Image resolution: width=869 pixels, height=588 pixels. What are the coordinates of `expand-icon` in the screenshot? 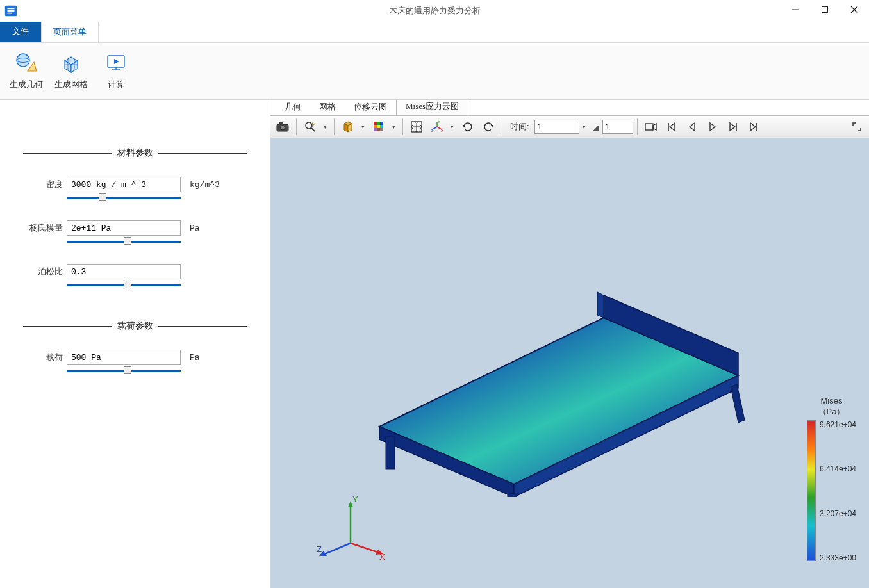 It's located at (857, 127).